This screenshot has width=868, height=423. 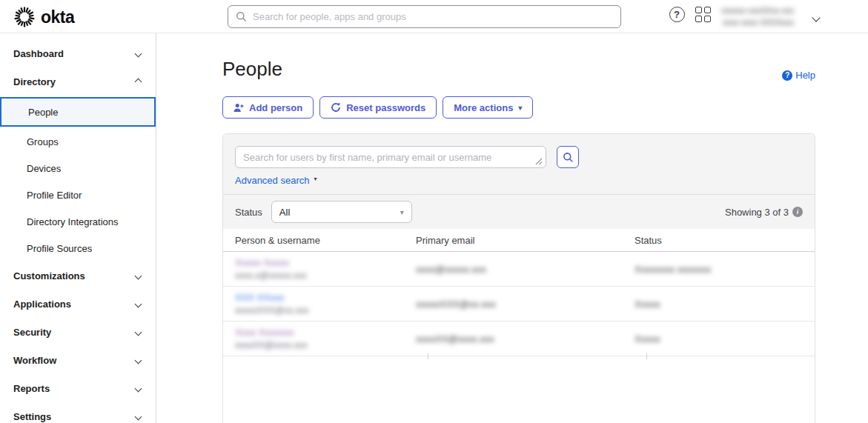 What do you see at coordinates (325, 310) in the screenshot?
I see `person-username: xxxxxXXX@xx.xxx` at bounding box center [325, 310].